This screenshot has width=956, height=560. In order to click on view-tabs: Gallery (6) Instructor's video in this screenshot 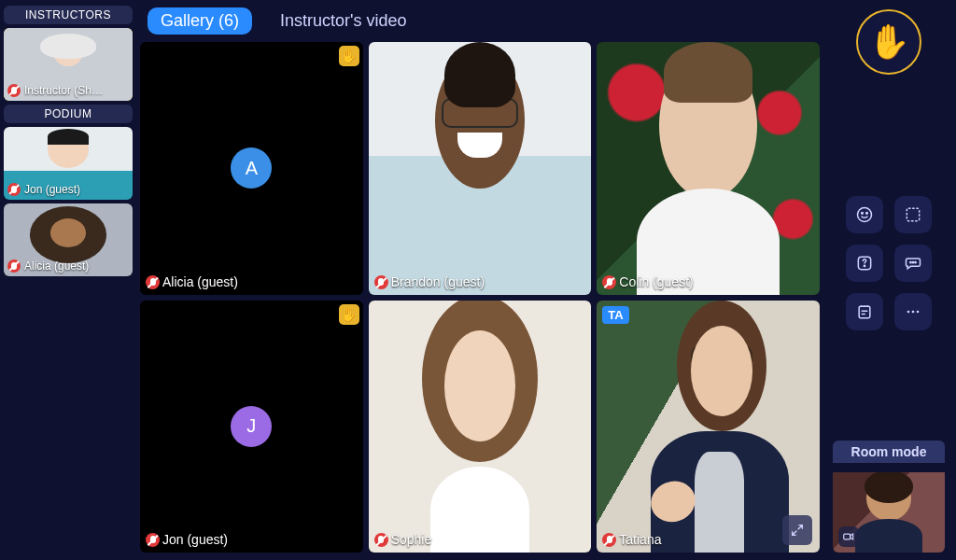, I will do `click(480, 24)`.